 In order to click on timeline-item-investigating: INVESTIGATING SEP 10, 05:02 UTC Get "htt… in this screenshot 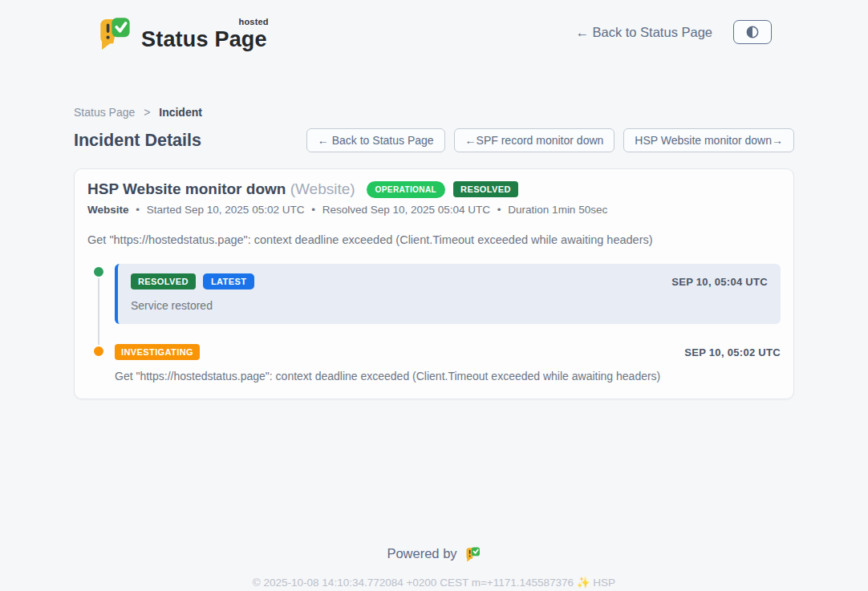, I will do `click(436, 362)`.